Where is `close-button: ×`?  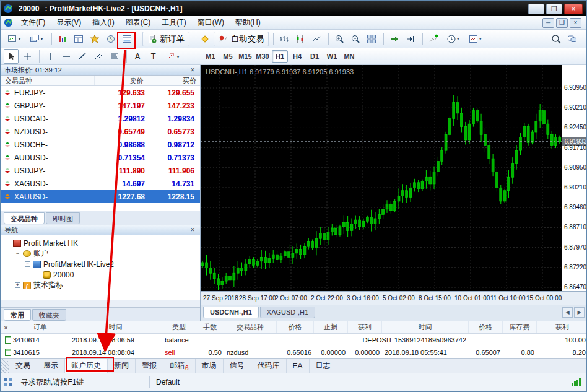 close-button: × is located at coordinates (573, 9).